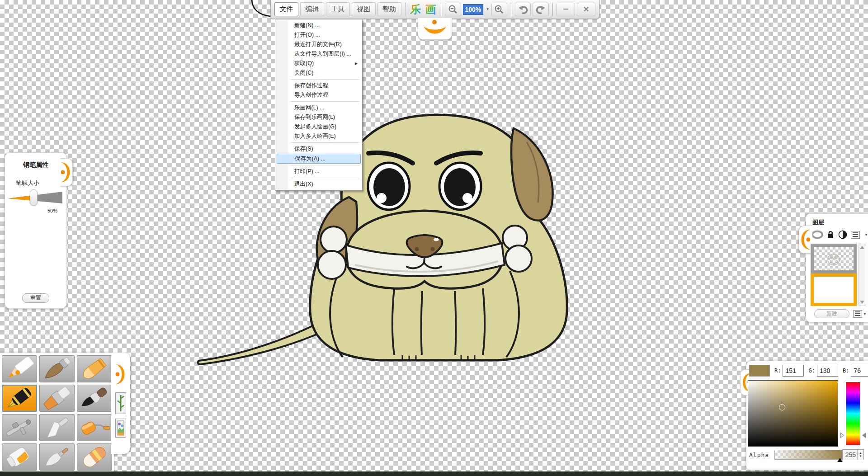 This screenshot has width=868, height=476. What do you see at coordinates (842, 435) in the screenshot?
I see `hue-marker-left-icon` at bounding box center [842, 435].